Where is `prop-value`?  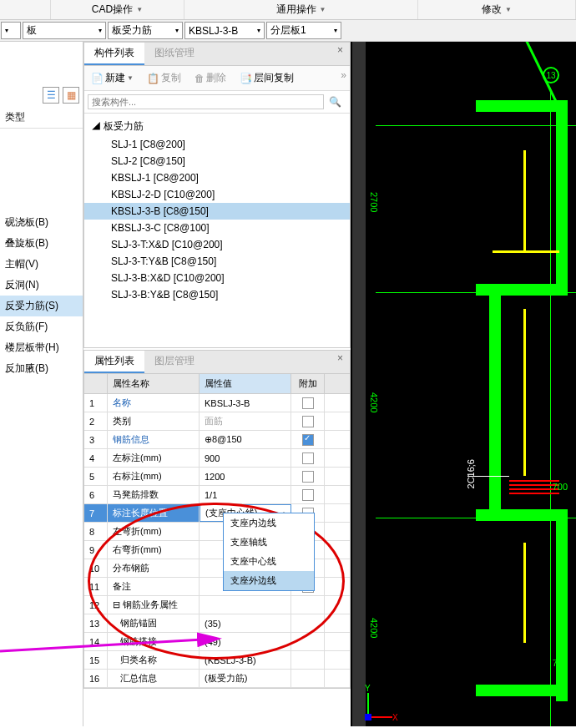
prop-value is located at coordinates (245, 604).